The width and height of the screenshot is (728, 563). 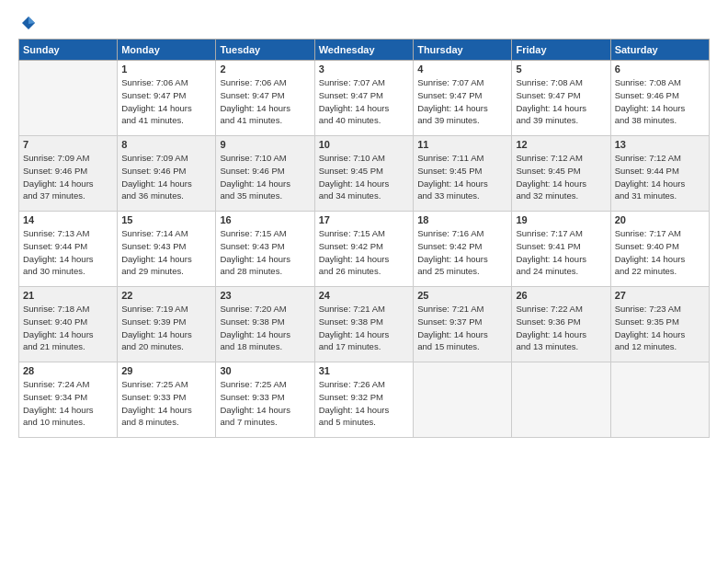 What do you see at coordinates (167, 325) in the screenshot?
I see `calendar-day-cell: 22Sunrise: 7:19 AMSunset: 9:39 PMDayligh…` at bounding box center [167, 325].